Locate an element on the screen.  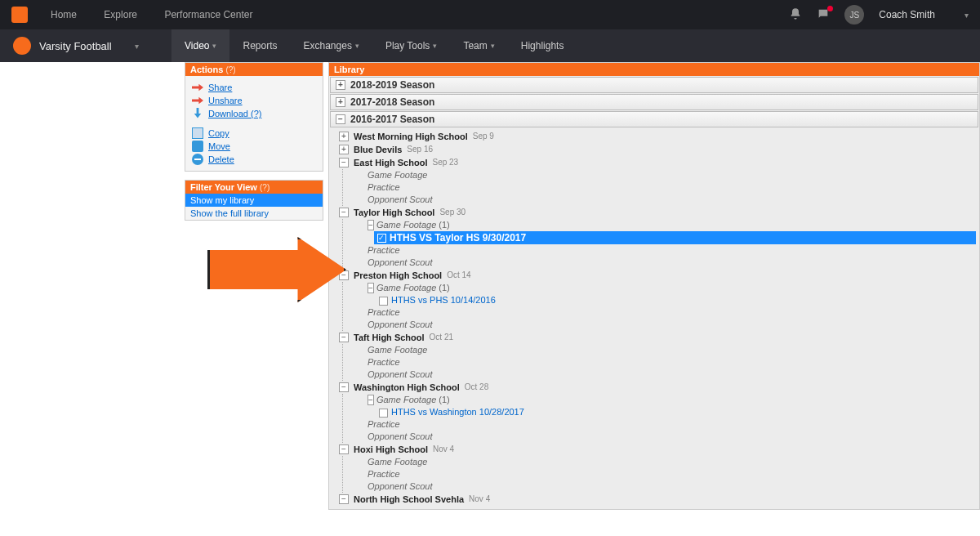
opponent-row: −Washington High School Oct 28 is located at coordinates (657, 387).